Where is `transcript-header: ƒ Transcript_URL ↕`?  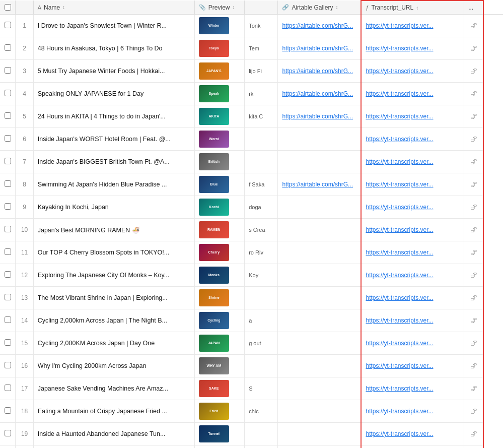 transcript-header: ƒ Transcript_URL ↕ is located at coordinates (412, 8).